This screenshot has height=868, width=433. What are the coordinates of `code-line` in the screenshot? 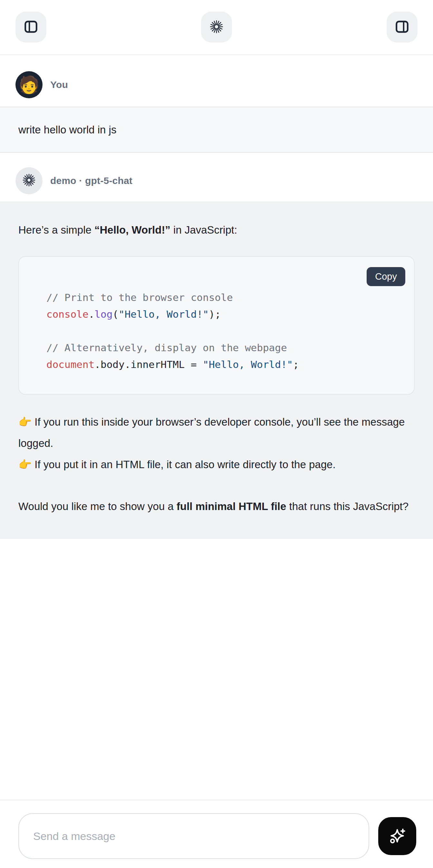 It's located at (224, 331).